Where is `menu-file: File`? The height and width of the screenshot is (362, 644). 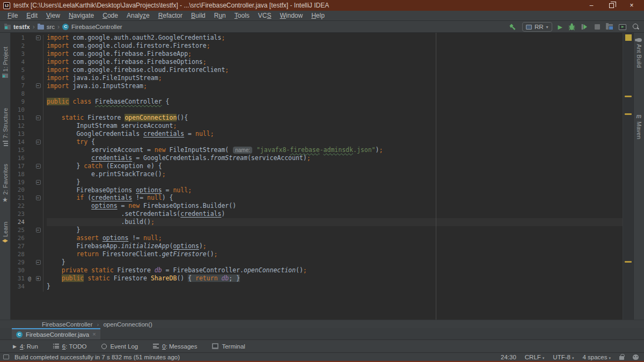
menu-file: File is located at coordinates (13, 16).